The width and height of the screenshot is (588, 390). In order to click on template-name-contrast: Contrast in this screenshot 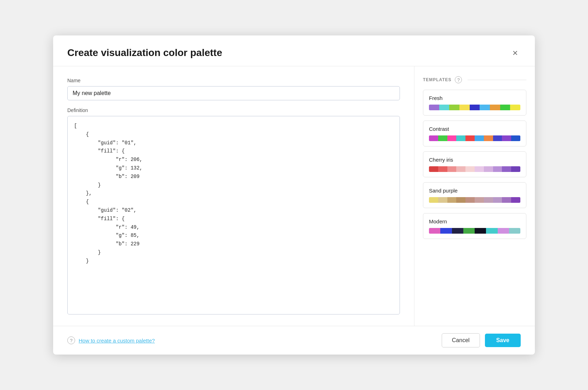, I will do `click(475, 129)`.